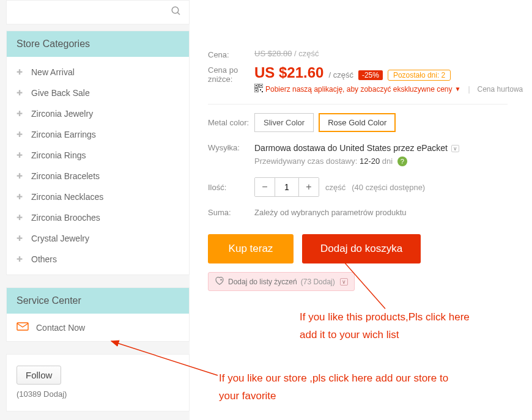 The image size is (532, 420). Describe the element at coordinates (220, 281) in the screenshot. I see `heart-icon` at that location.